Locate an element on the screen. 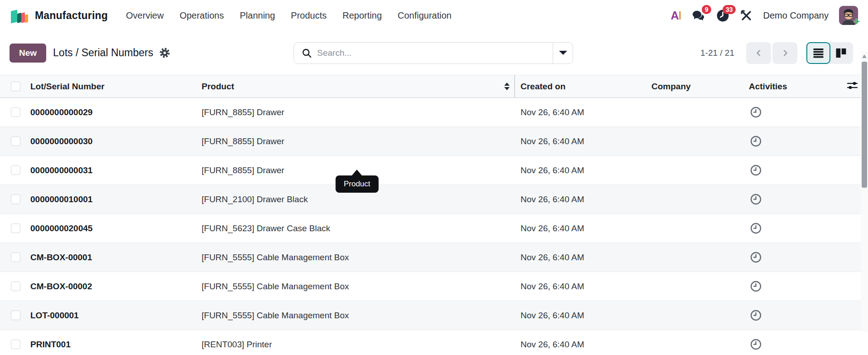 The width and height of the screenshot is (868, 355). column-header-lot: Lot/Serial Number is located at coordinates (116, 87).